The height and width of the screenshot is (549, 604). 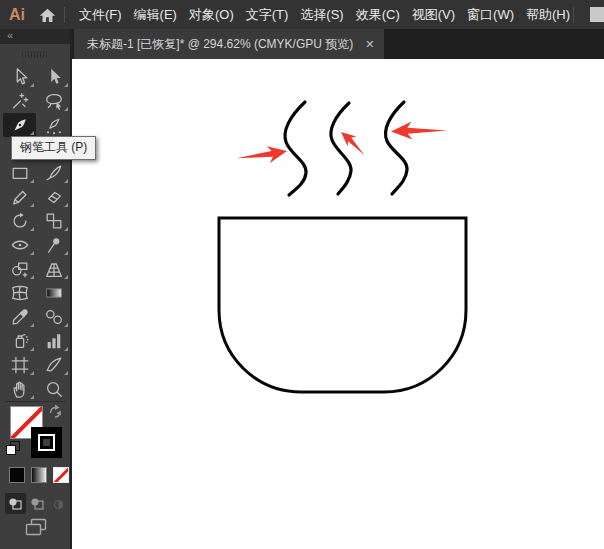 What do you see at coordinates (36, 527) in the screenshot?
I see `screen-mode-icon` at bounding box center [36, 527].